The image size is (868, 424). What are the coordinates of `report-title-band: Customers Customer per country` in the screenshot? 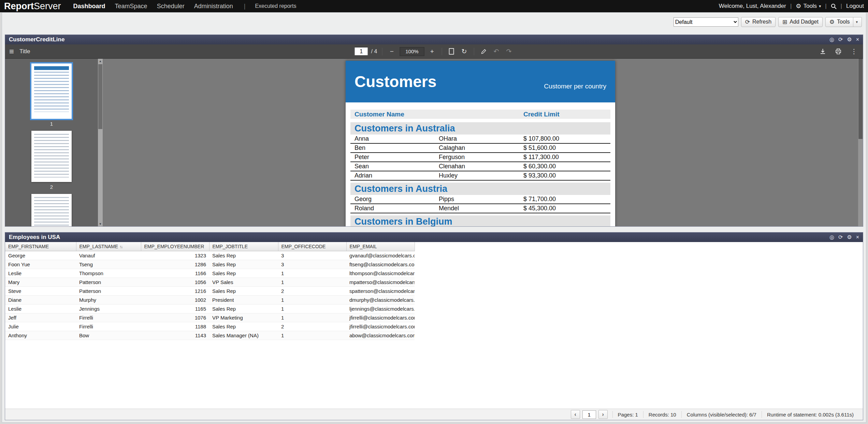 It's located at (480, 82).